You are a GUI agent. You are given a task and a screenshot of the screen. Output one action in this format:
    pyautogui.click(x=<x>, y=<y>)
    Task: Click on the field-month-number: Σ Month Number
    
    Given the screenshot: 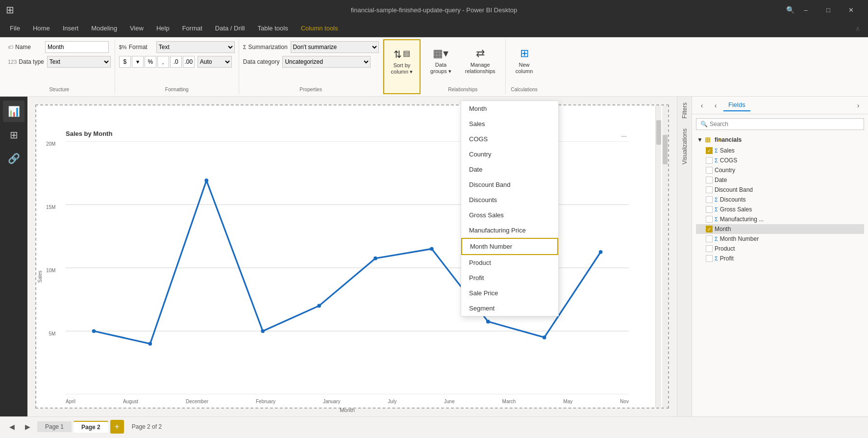 What is the action you would take?
    pyautogui.click(x=780, y=239)
    